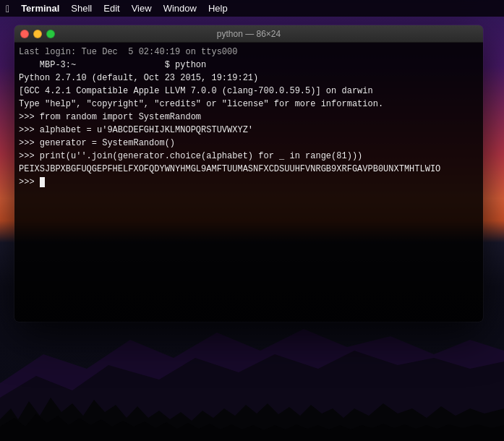  Describe the element at coordinates (142, 9) in the screenshot. I see `menu-view: View` at that location.